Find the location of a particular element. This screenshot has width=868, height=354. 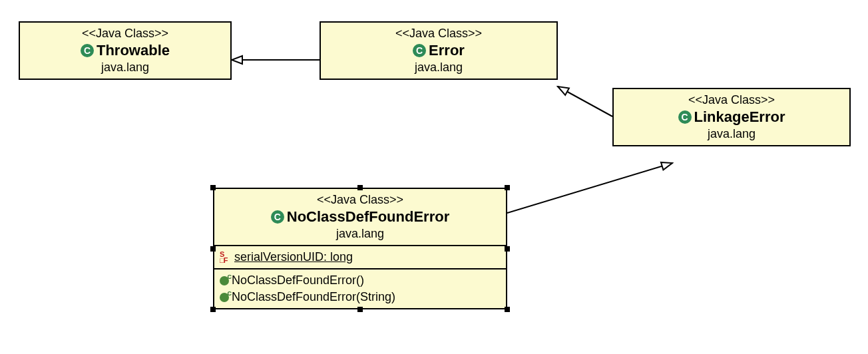

edge-linkage-to-error is located at coordinates (585, 101).